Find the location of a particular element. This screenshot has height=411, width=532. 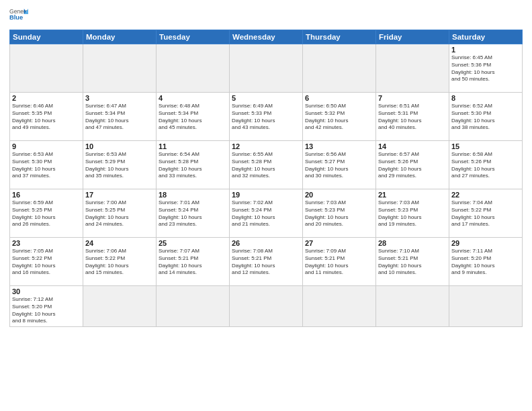

day-info: Sunrise: 6:59 AMSunset: 5:25 PMDaylight:… is located at coordinates (46, 214).